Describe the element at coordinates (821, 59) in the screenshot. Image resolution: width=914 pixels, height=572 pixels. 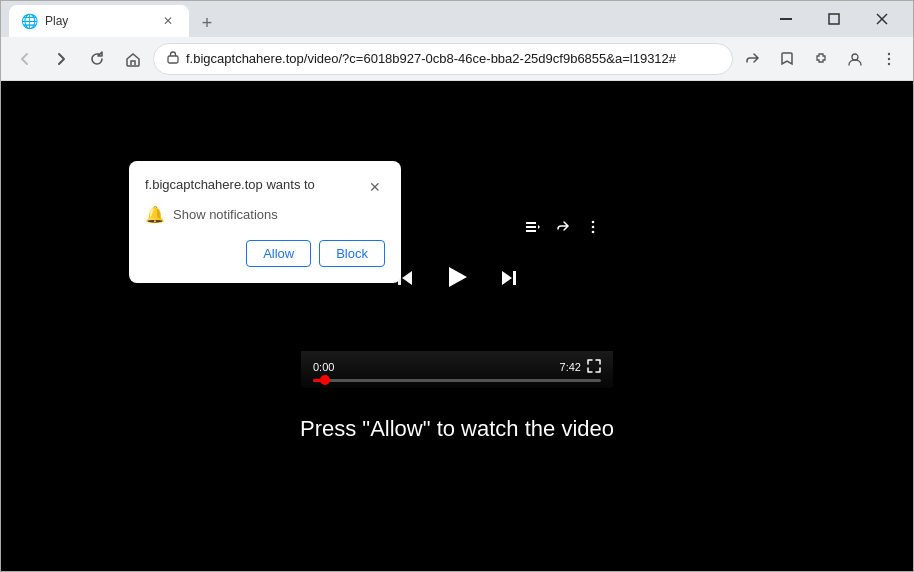
I see `extensions-button` at that location.